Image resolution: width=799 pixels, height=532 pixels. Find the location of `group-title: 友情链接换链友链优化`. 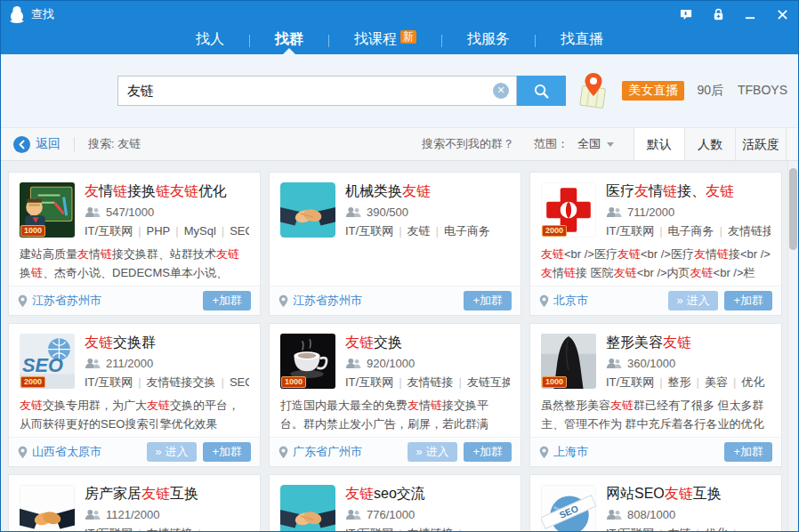

group-title: 友情链接换链友链优化 is located at coordinates (167, 191).